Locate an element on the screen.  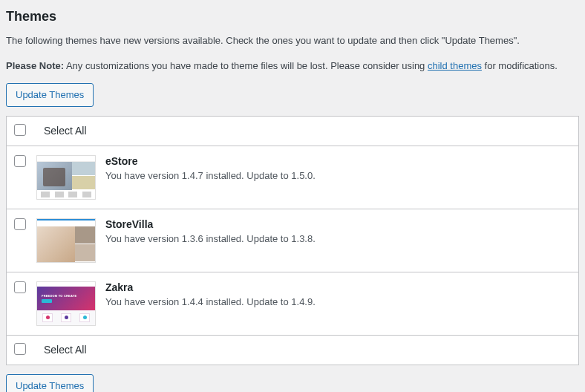
note-prefix: Please Note: is located at coordinates (35, 65).